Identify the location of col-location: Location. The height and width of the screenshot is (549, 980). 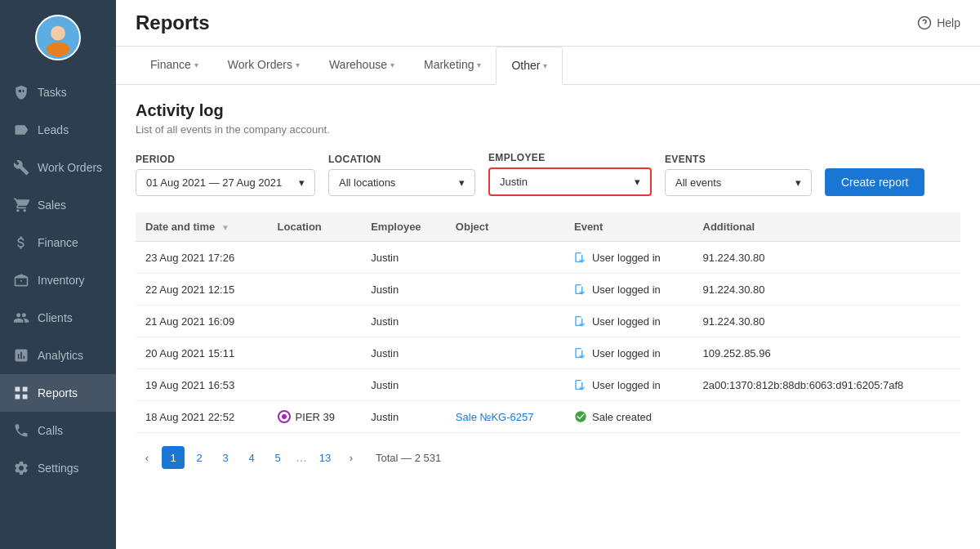
(315, 227).